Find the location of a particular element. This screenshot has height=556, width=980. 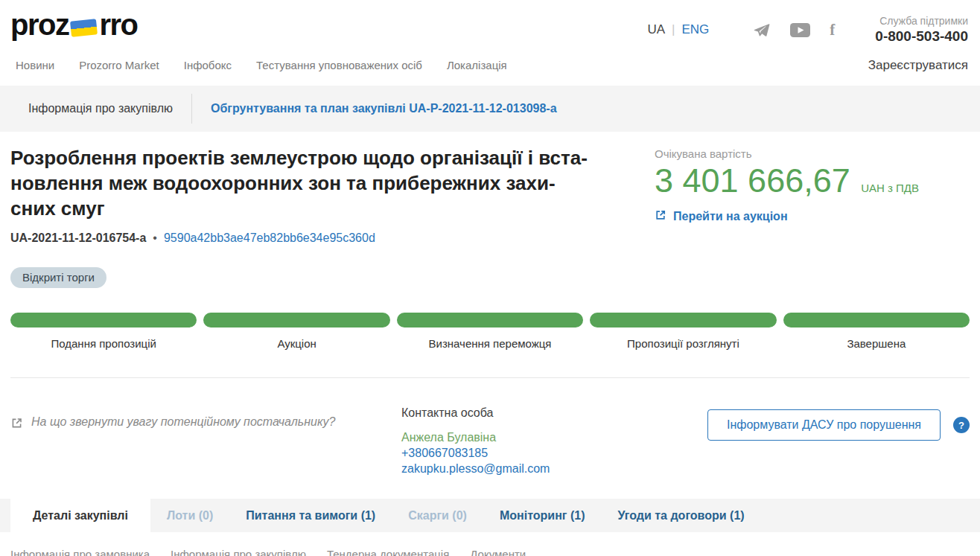

page-title: Розроблення проектів землеустрою щодо ор… is located at coordinates (332, 185).